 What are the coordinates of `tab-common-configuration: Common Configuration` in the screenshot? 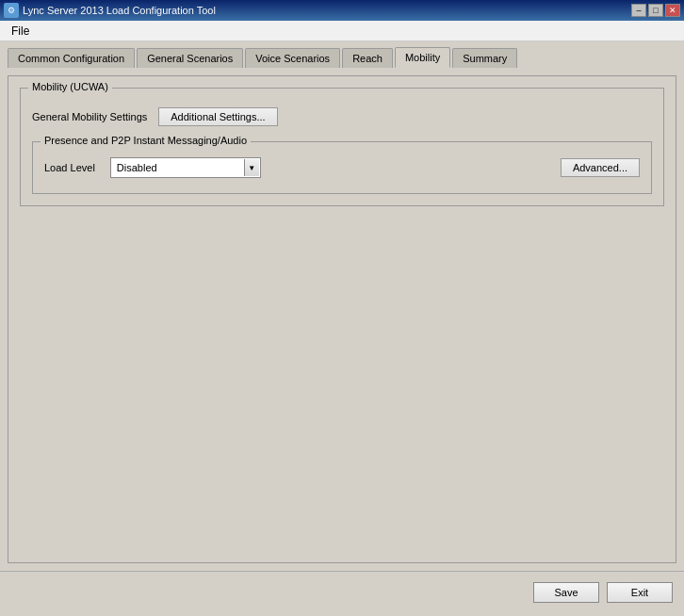 It's located at (72, 58).